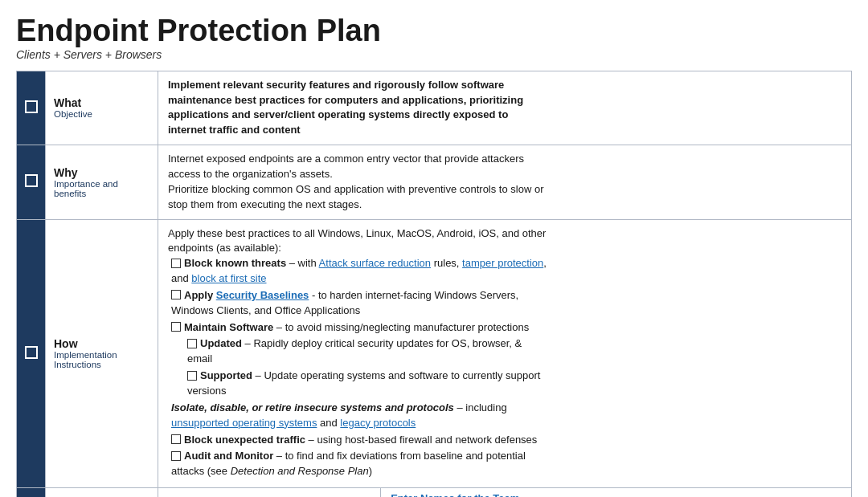 This screenshot has width=868, height=497. Describe the element at coordinates (358, 108) in the screenshot. I see `what-content: Implement relevant security features and…` at that location.